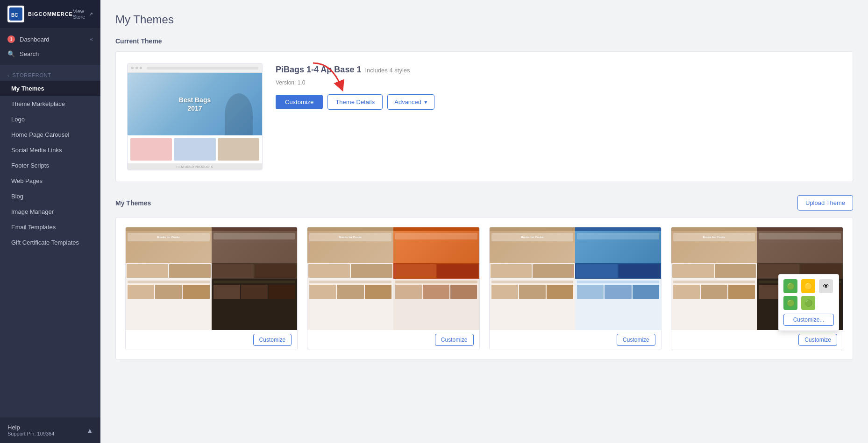  I want to click on sidebar-item-web-pages: Web Pages, so click(50, 181).